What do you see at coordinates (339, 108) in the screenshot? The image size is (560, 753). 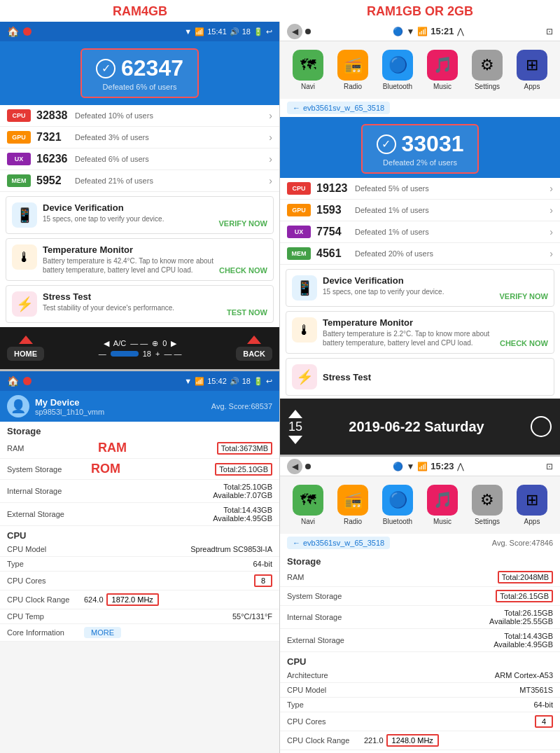 I see `back-path-button: ← evb3561sv_w_65_3518` at bounding box center [339, 108].